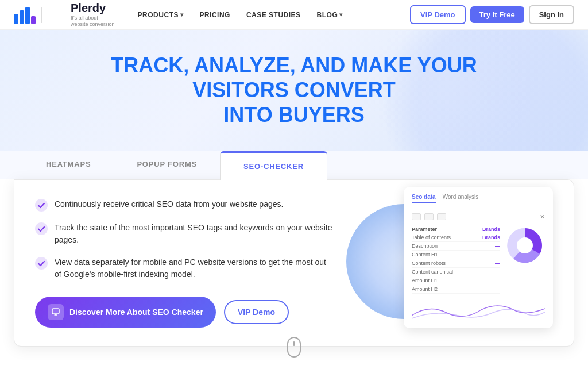 The height and width of the screenshot is (369, 588). I want to click on pie-chart-area, so click(525, 246).